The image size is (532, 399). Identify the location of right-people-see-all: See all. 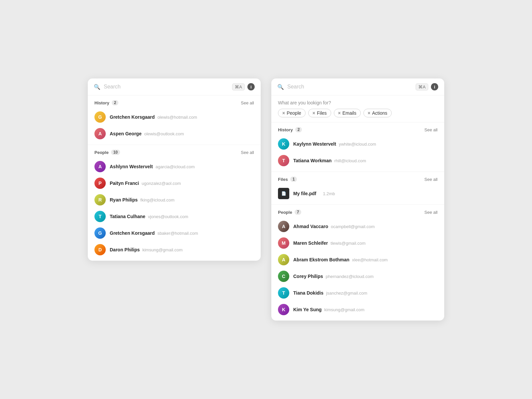
(431, 212).